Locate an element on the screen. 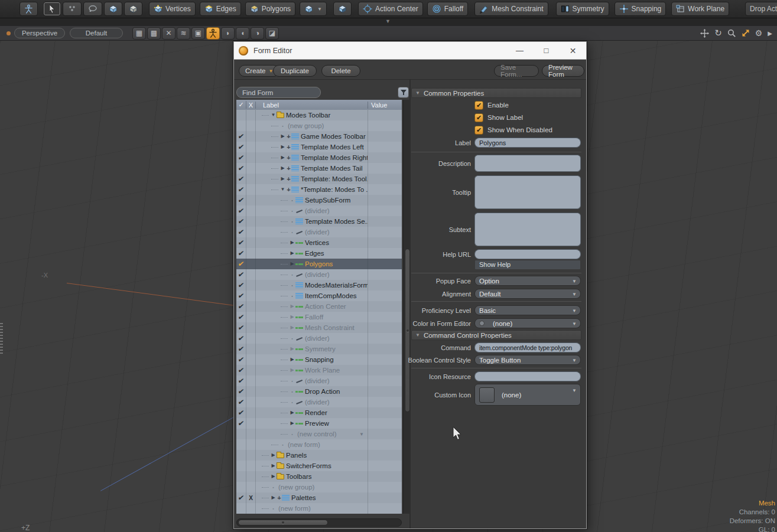 This screenshot has height=532, width=777. row-label-cell: ▪(divider) is located at coordinates (312, 381).